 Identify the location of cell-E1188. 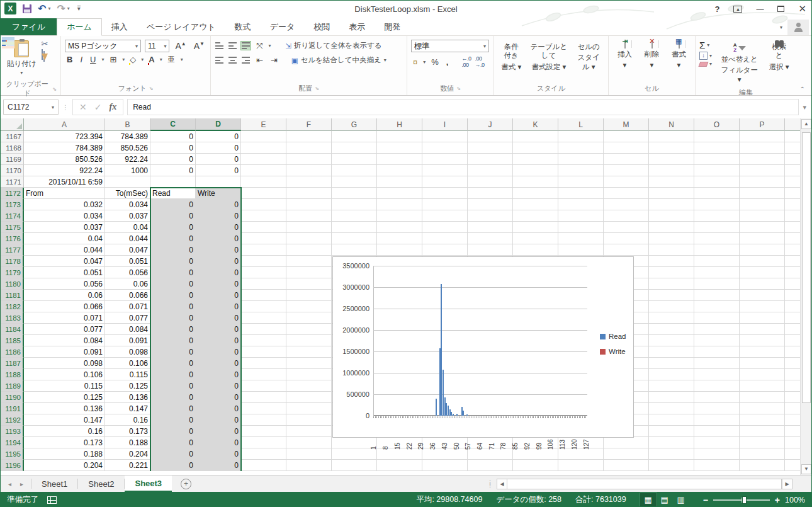
(264, 375).